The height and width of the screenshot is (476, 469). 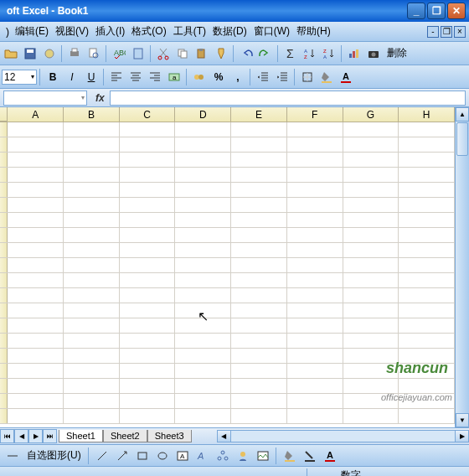 I want to click on print-icon, so click(x=75, y=54).